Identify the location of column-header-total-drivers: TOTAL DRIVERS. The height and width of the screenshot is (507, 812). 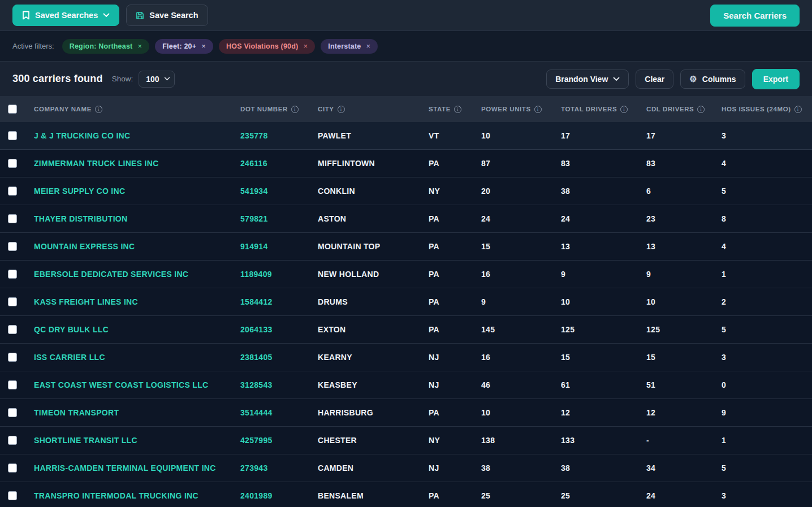
(597, 110).